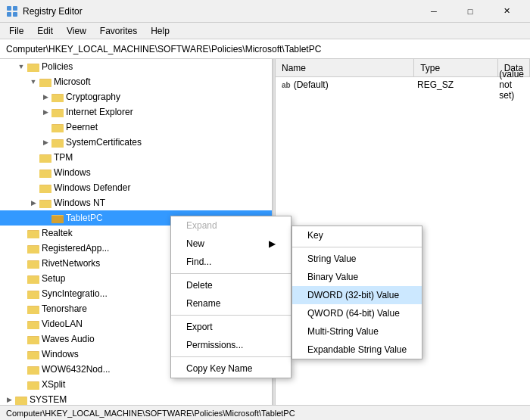 The height and width of the screenshot is (420, 530). What do you see at coordinates (45, 203) in the screenshot?
I see `folder-icon-winnt` at bounding box center [45, 203].